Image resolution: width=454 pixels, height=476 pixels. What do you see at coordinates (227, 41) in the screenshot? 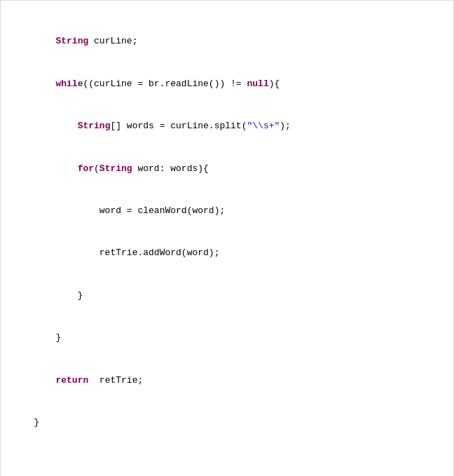
I see `code-line-1: String curLine;` at bounding box center [227, 41].